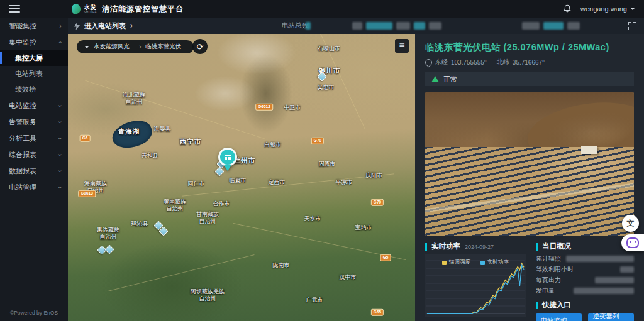 The width and height of the screenshot is (644, 321). Describe the element at coordinates (528, 63) in the screenshot. I see `latitude-value: 35.716667°` at that location.